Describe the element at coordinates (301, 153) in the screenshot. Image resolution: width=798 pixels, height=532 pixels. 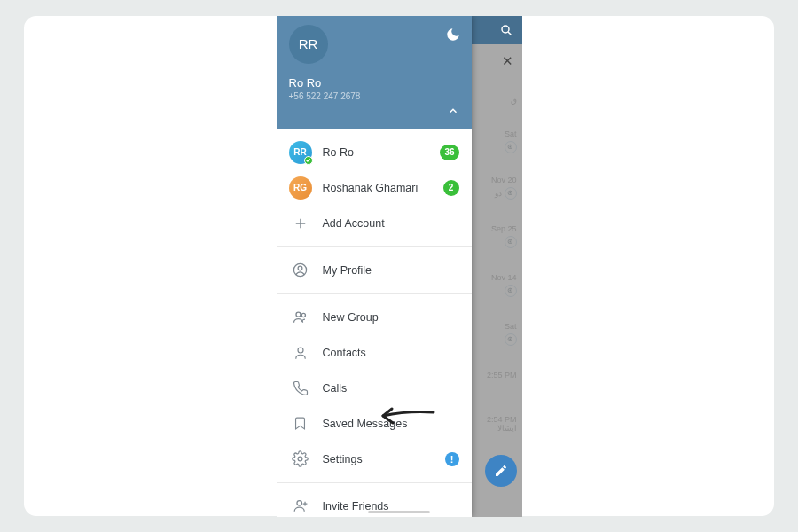
I see `account-avatar: RR` at that location.